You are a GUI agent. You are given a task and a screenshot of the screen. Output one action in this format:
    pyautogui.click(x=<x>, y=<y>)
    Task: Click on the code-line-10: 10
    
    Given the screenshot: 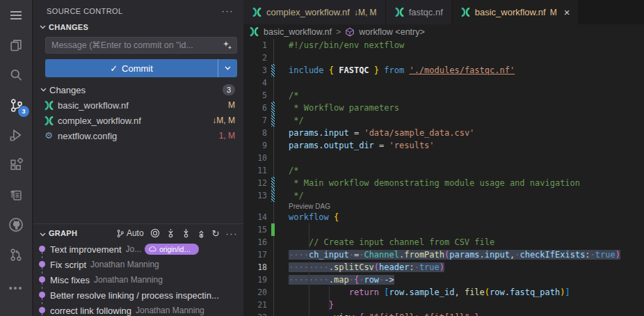 What is the action you would take?
    pyautogui.click(x=444, y=158)
    